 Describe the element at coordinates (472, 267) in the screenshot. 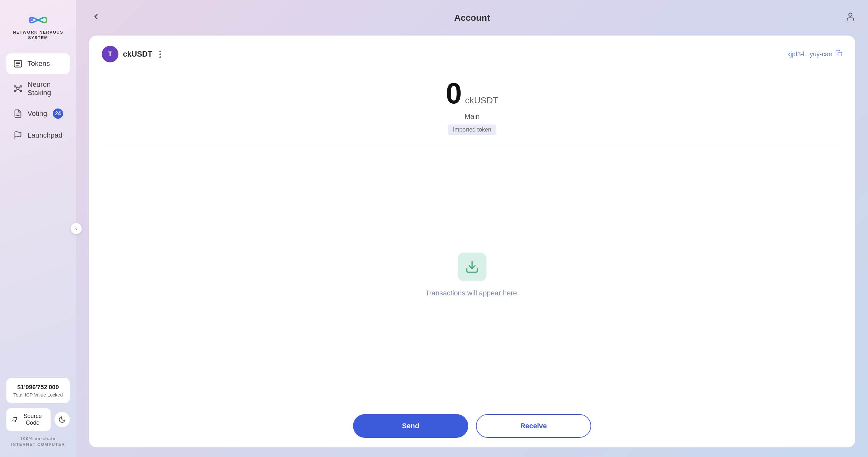

I see `empty-transactions-icon-container` at that location.